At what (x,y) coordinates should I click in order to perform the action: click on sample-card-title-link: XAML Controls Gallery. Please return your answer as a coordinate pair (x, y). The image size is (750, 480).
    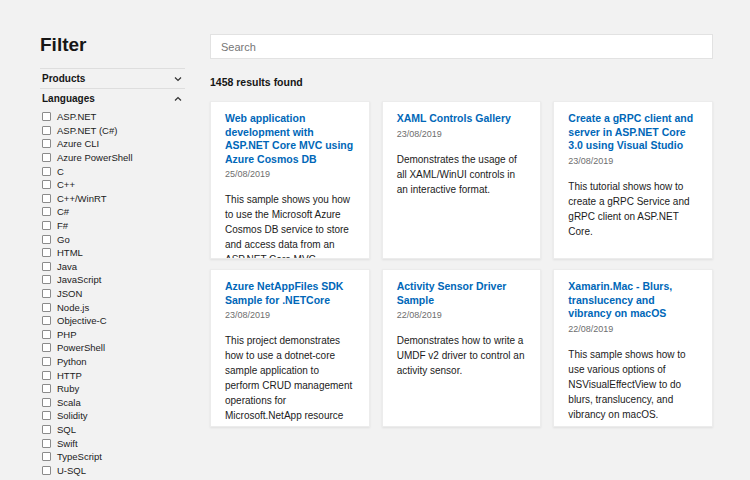
    Looking at the image, I should click on (462, 119).